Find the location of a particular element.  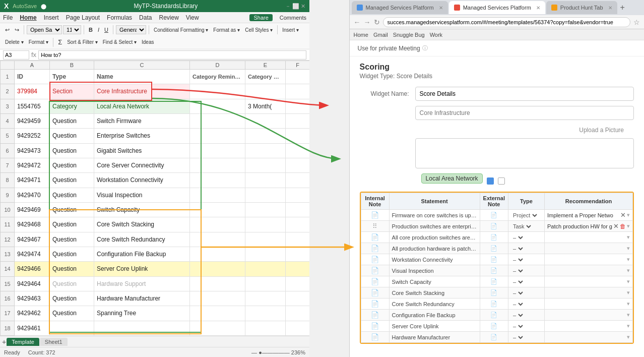

cell-c2: Core Infrastructure is located at coordinates (142, 92).